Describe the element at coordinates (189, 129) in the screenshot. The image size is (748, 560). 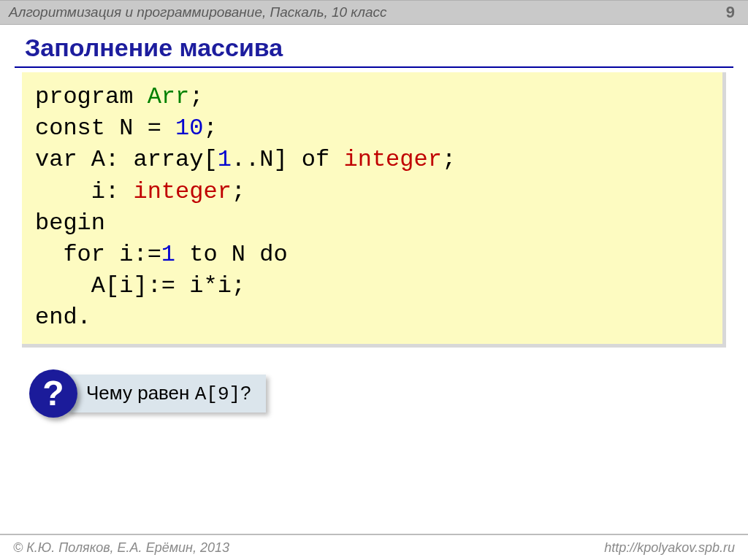
I see `code-l2-num: 10` at that location.